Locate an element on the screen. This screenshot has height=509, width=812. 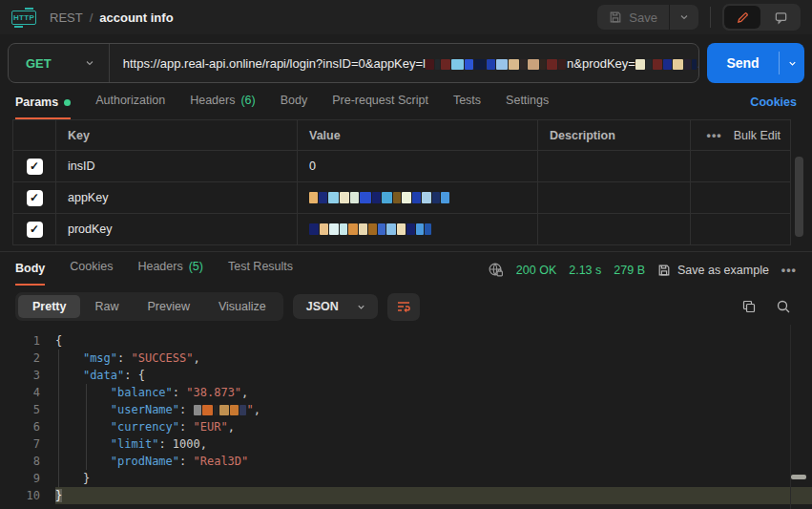
tab-prerequest-script: Pre-request Script is located at coordinates (380, 107).